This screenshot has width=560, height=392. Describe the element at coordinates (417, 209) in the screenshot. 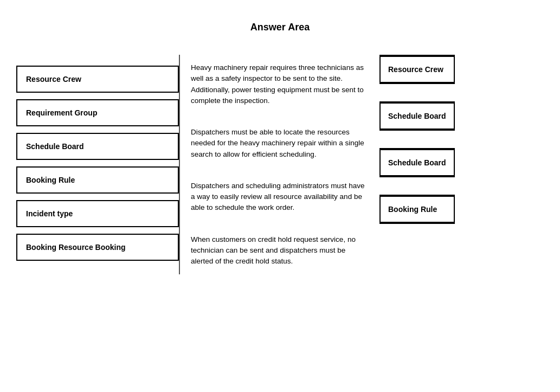

I see `answer-item-4: Booking Rule` at that location.